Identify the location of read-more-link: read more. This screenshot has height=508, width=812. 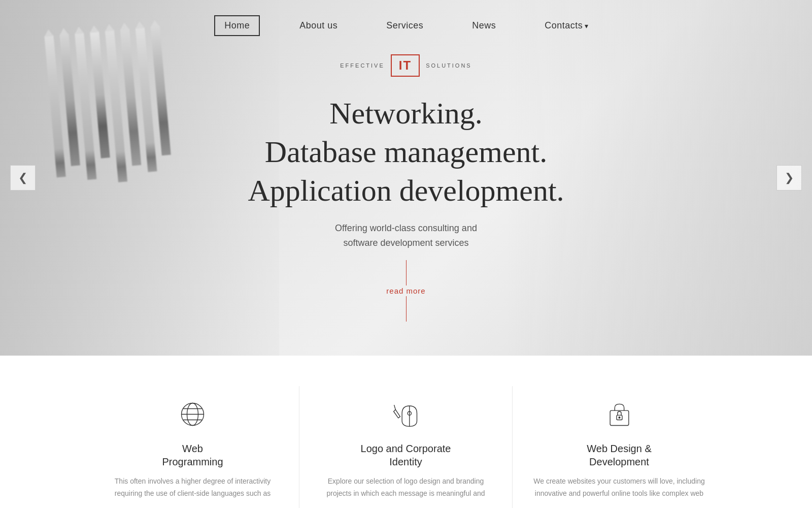
(406, 291).